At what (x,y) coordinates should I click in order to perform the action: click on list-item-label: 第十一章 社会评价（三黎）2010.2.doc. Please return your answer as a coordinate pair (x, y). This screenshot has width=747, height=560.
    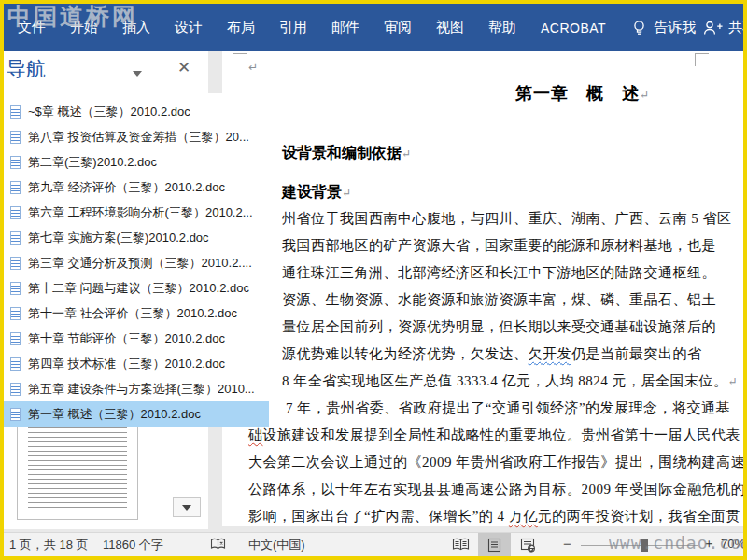
    Looking at the image, I should click on (133, 314).